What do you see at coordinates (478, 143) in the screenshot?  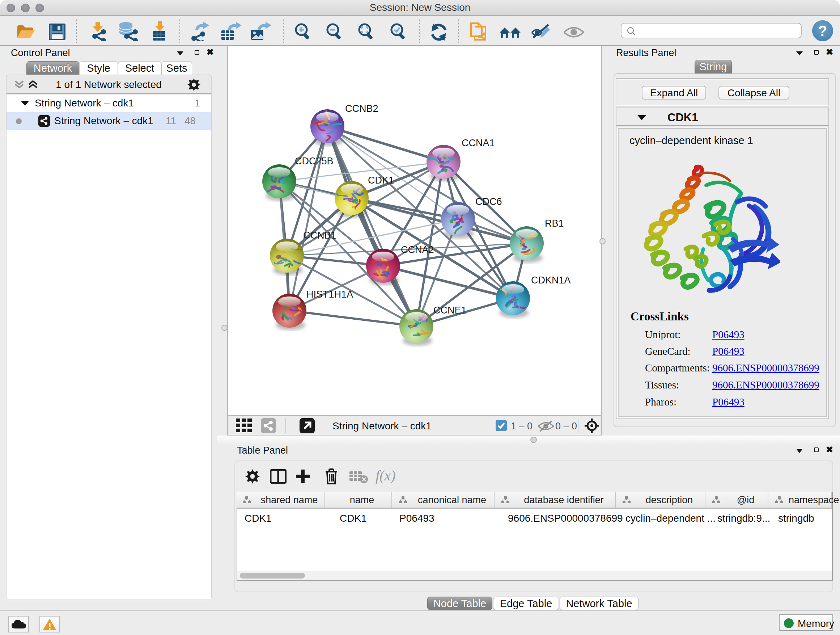 I see `svg-text: CCNA1` at bounding box center [478, 143].